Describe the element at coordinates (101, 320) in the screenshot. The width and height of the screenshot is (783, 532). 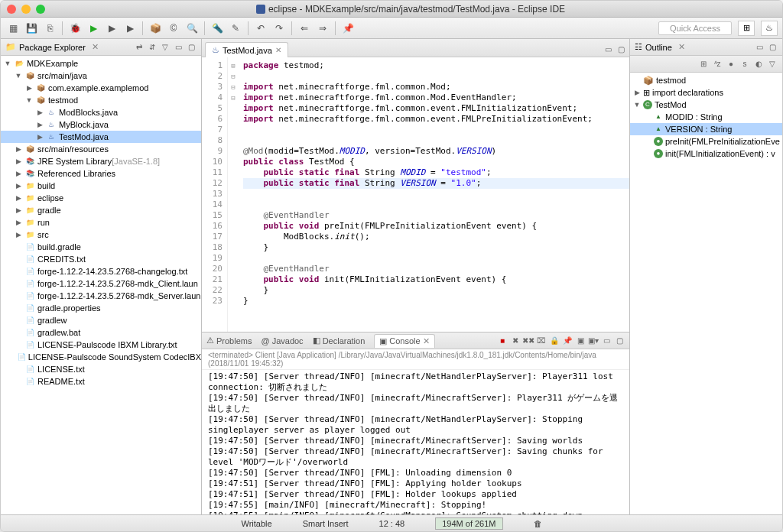
I see `tree-item: 📄gradlew` at that location.